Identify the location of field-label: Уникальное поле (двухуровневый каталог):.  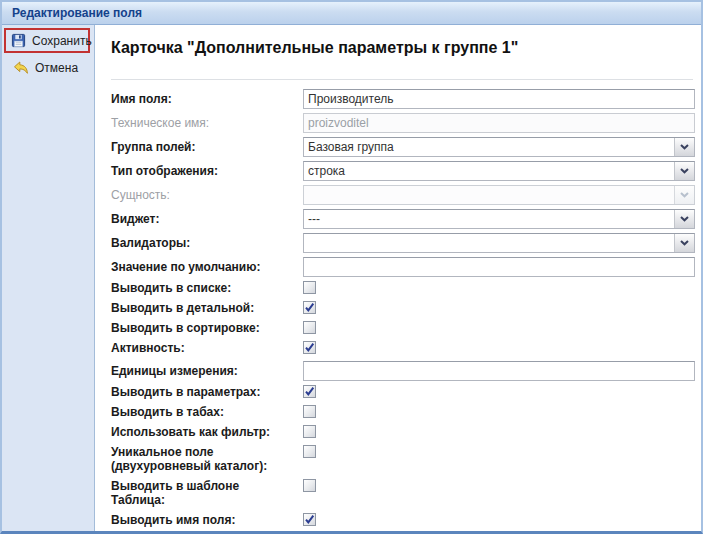
(207, 459).